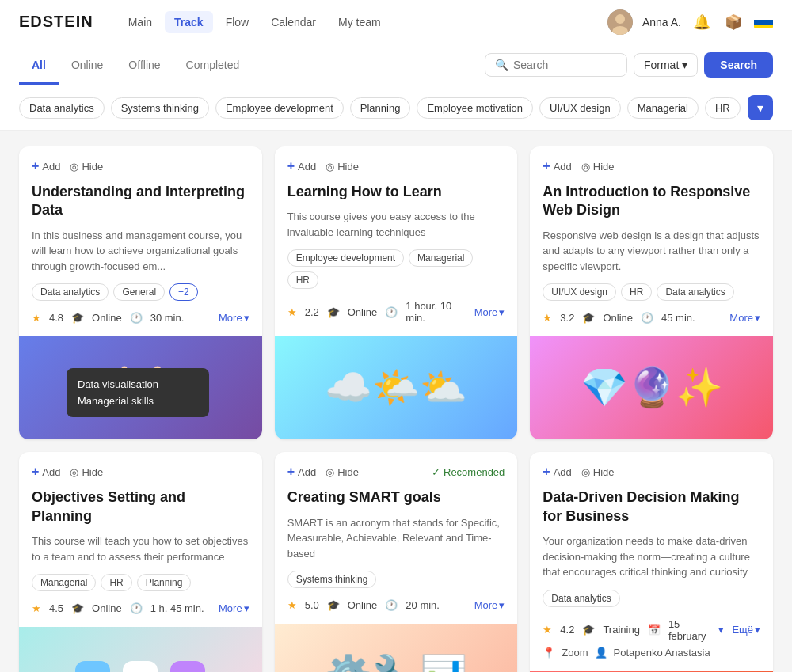 The image size is (792, 672). Describe the element at coordinates (168, 318) in the screenshot. I see `card-1-duration: 30 min.` at that location.